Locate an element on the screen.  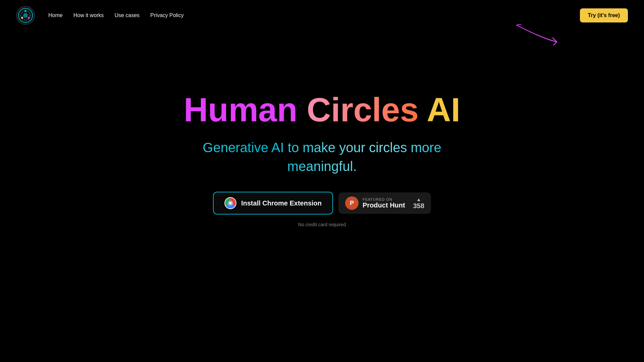
nav-use-cases: Use cases is located at coordinates (127, 15).